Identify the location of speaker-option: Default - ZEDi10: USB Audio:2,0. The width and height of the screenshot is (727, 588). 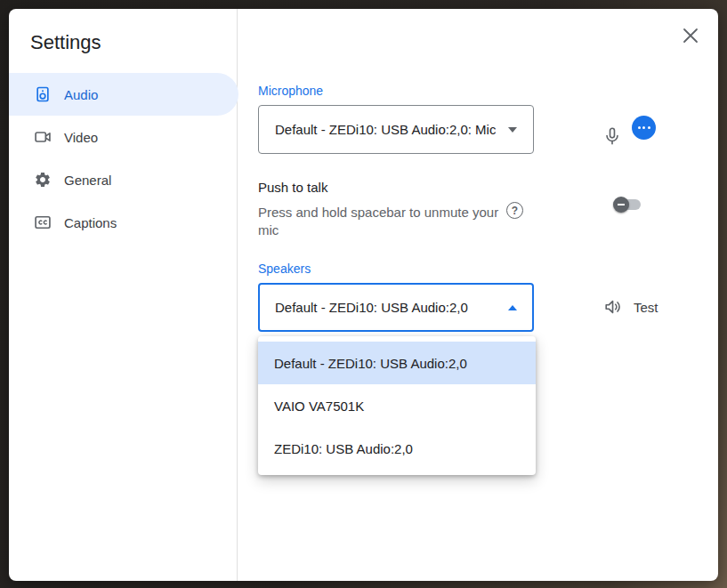
(397, 363).